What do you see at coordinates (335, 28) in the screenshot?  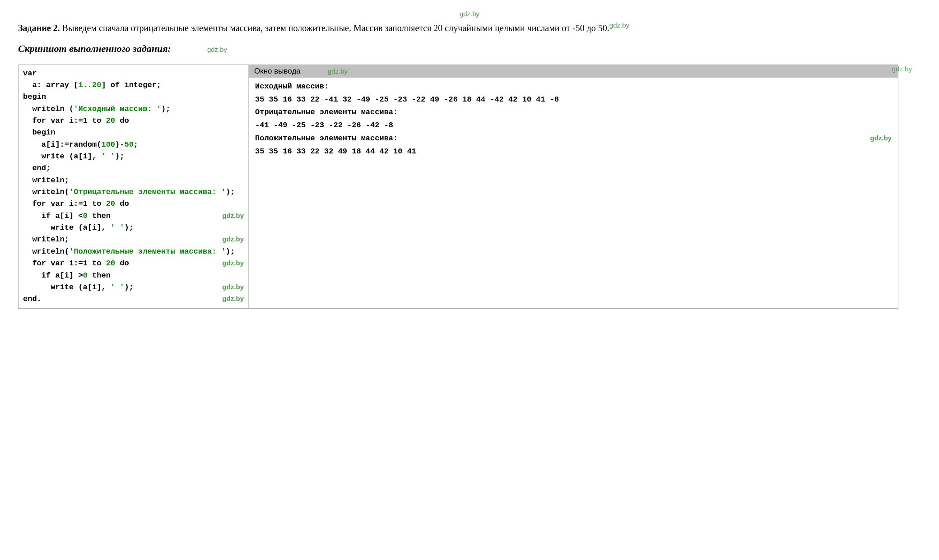 I see `task-text: Выведем сначала отрицательные элементы м…` at bounding box center [335, 28].